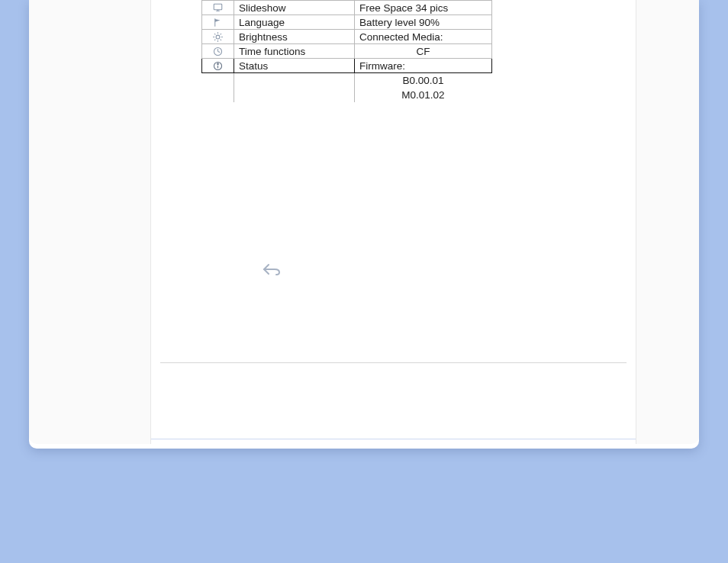 The height and width of the screenshot is (563, 728). I want to click on menu-item-label: Language, so click(295, 23).